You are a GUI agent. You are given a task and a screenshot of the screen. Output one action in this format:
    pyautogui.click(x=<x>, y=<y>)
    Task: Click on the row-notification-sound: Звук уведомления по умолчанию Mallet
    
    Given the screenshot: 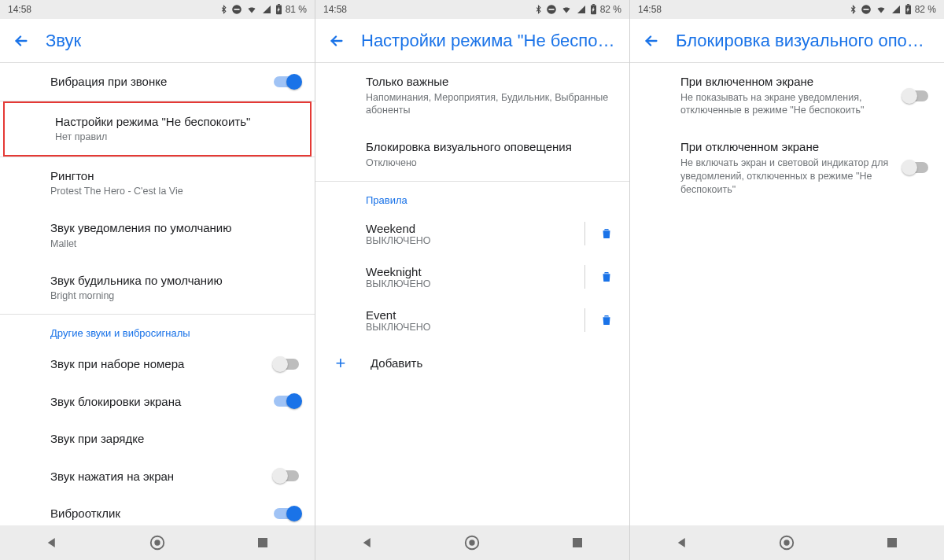 What is the action you would take?
    pyautogui.click(x=157, y=235)
    